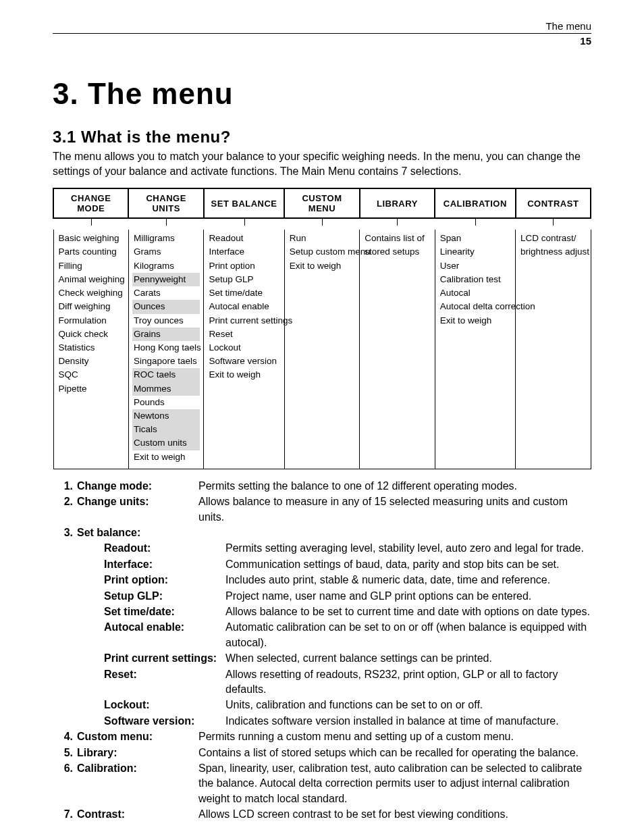 Image resolution: width=644 pixels, height=834 pixels. Describe the element at coordinates (553, 246) in the screenshot. I see `col-contrast: LCD contrast/brightness adjust` at that location.